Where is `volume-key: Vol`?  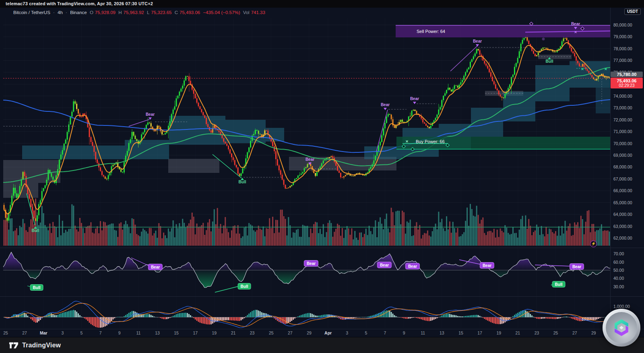 volume-key: Vol is located at coordinates (246, 12).